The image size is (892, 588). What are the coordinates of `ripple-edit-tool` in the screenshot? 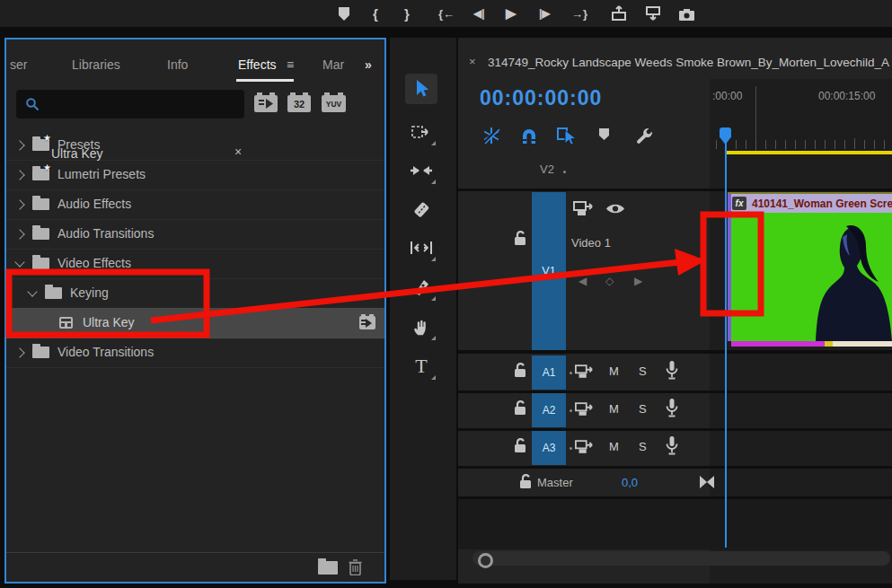 It's located at (421, 171).